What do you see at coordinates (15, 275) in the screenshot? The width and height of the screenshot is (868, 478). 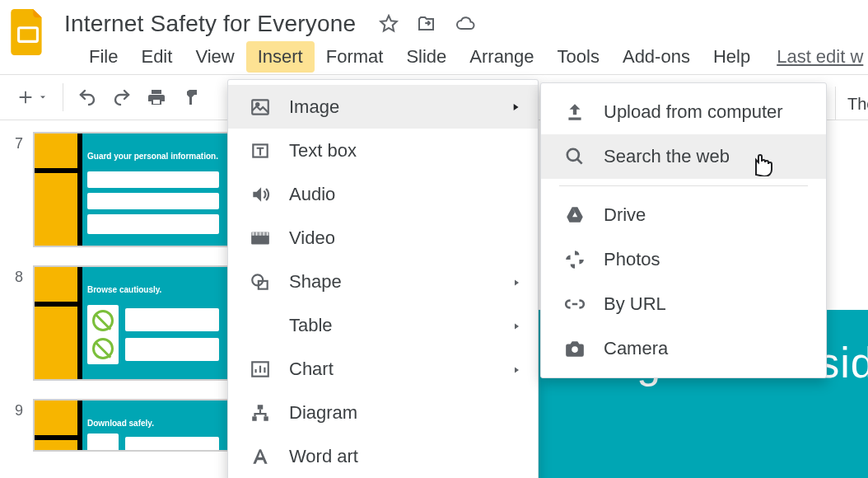 I see `slide-number: 8` at bounding box center [15, 275].